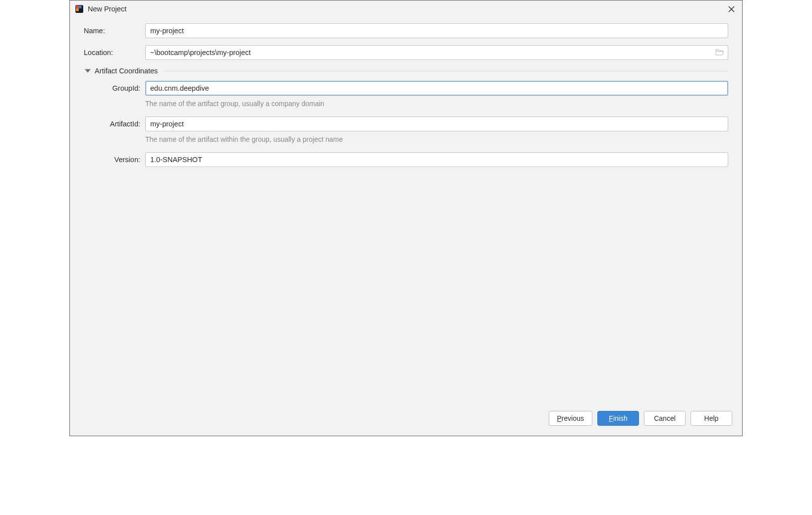  What do you see at coordinates (437, 160) in the screenshot?
I see `version-input` at bounding box center [437, 160].